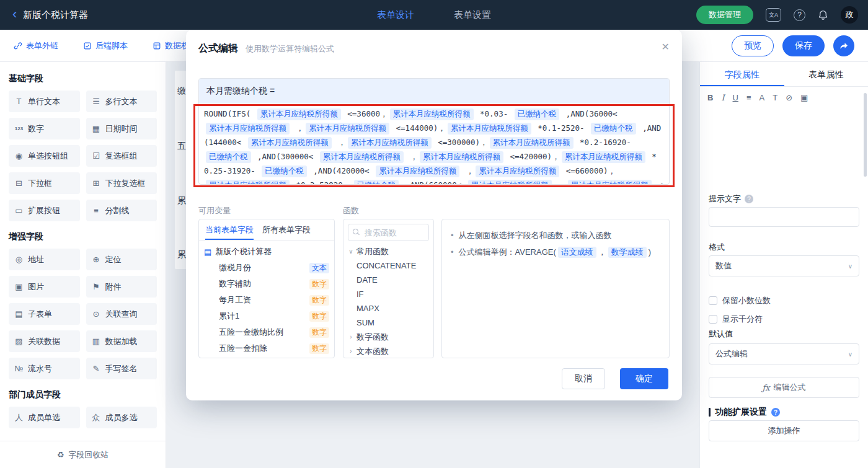 The width and height of the screenshot is (868, 468). What do you see at coordinates (826, 74) in the screenshot?
I see `properties-tab-2: 表单属性` at bounding box center [826, 74].